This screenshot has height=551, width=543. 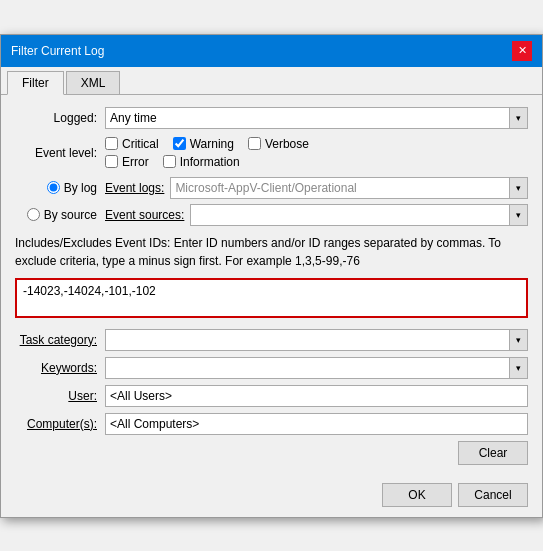 I want to click on logged-combo-arrow: ▾, so click(x=518, y=118).